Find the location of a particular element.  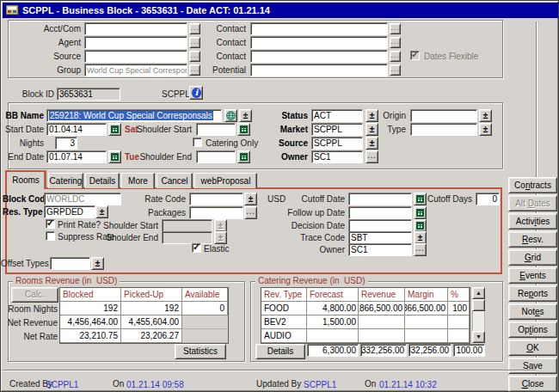

type-lov-button: ± is located at coordinates (485, 129).